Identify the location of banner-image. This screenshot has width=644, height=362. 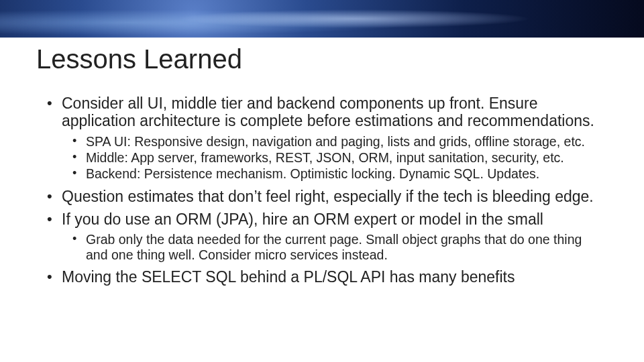
(322, 19).